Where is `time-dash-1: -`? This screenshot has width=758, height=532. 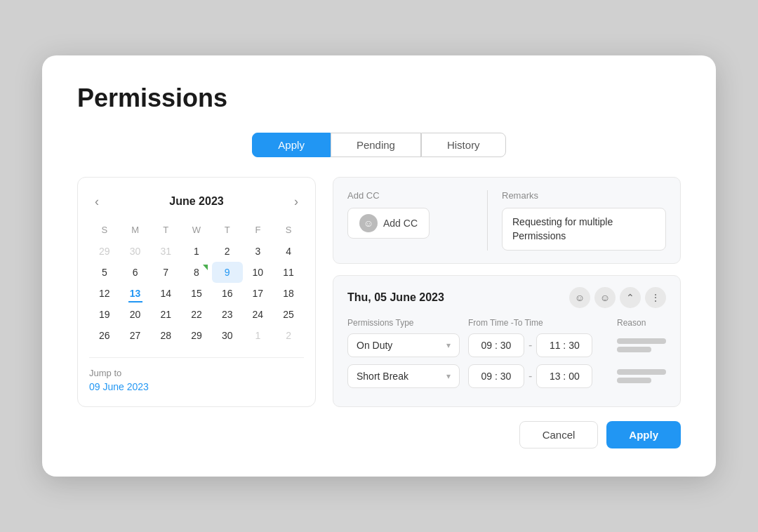 time-dash-1: - is located at coordinates (531, 345).